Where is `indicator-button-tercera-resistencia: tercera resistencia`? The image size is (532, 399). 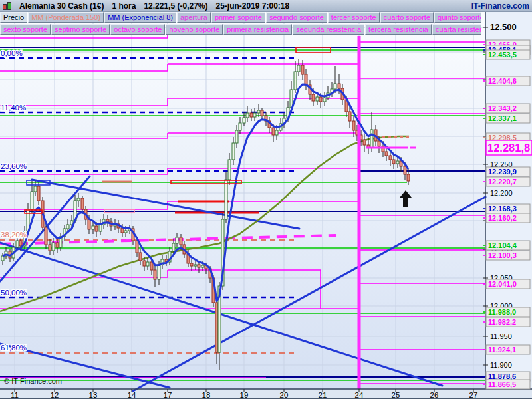
indicator-button-tercera-resistencia: tercera resistencia is located at coordinates (398, 29).